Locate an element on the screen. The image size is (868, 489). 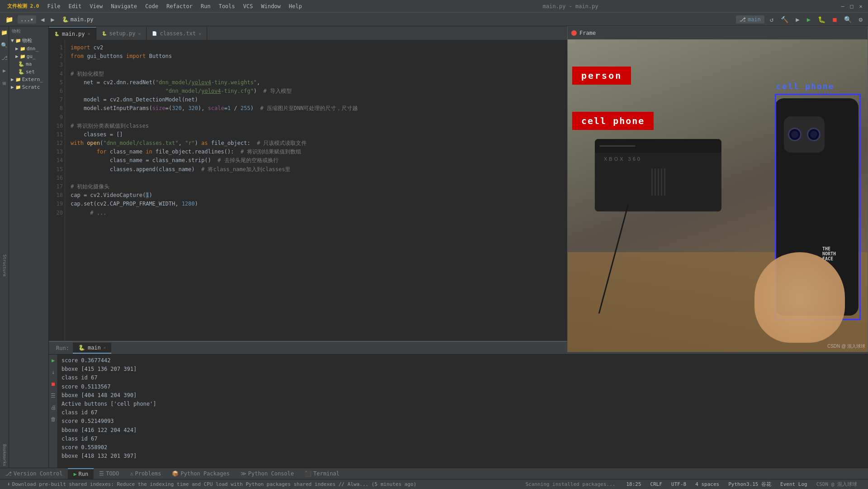
tab-classes-txt: 📄 classes.txt ✕ is located at coordinates (177, 34).